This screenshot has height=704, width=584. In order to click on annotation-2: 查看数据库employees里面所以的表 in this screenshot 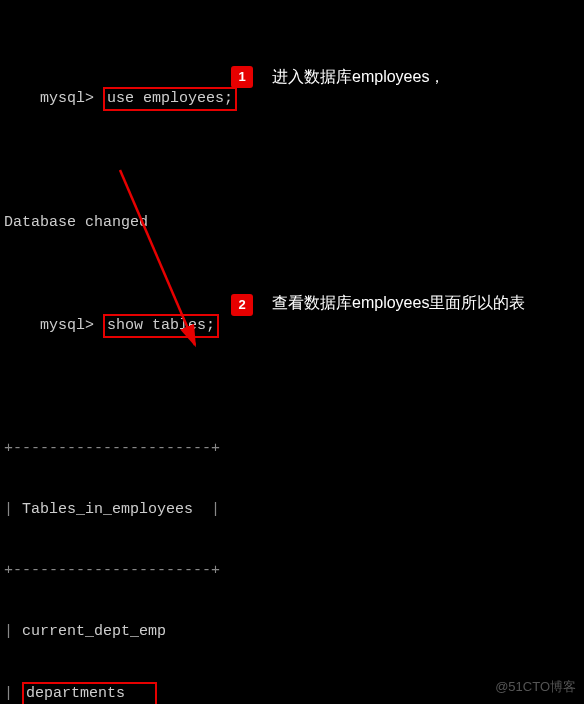, I will do `click(422, 303)`.